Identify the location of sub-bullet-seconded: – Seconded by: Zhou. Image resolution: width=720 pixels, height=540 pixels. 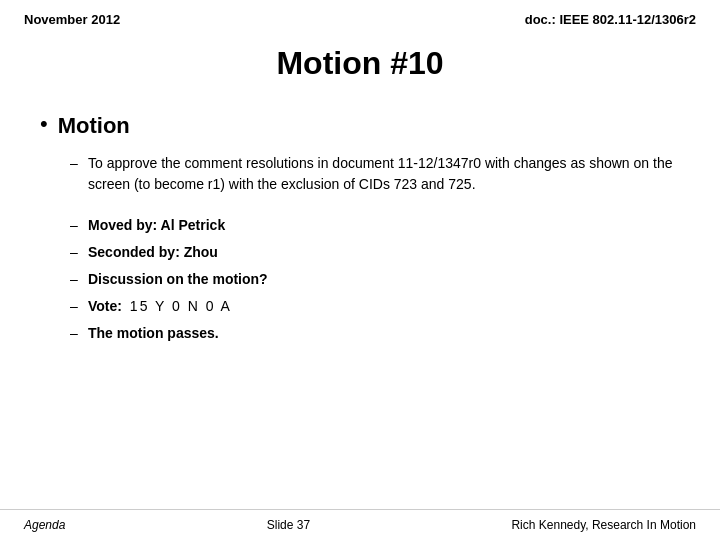
(375, 252).